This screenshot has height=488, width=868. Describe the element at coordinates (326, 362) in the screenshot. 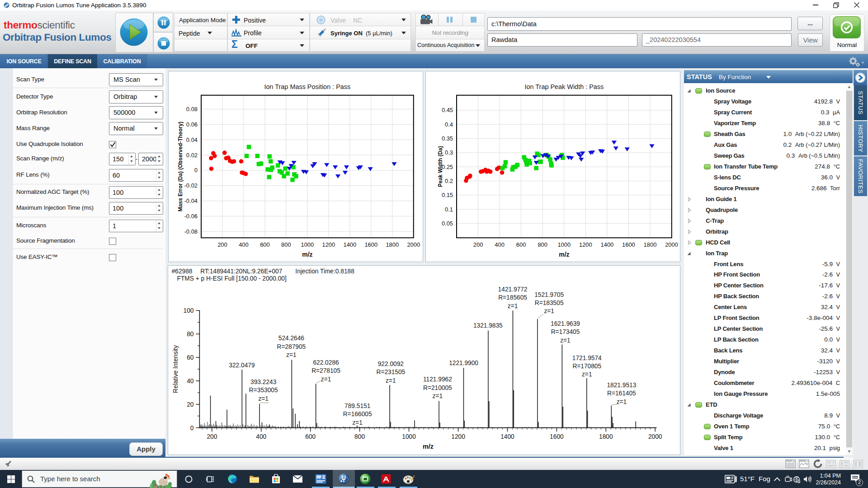

I see `svg-text: 622.0286` at that location.